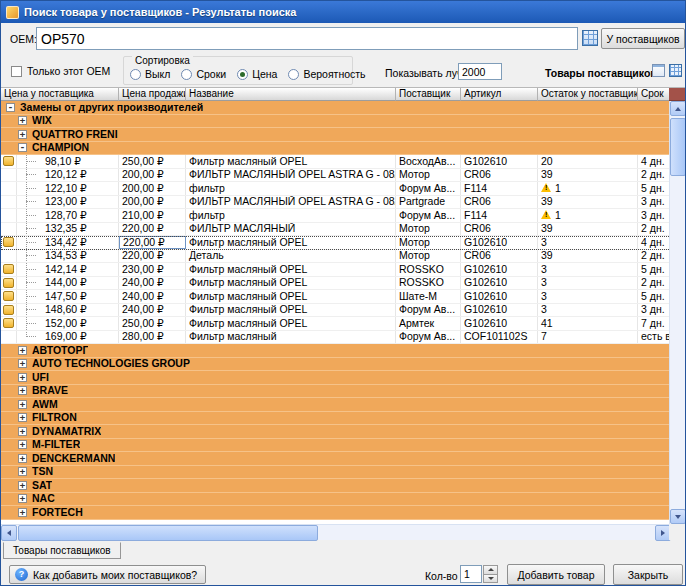 This screenshot has width=686, height=586. I want to click on show-best-input, so click(480, 72).